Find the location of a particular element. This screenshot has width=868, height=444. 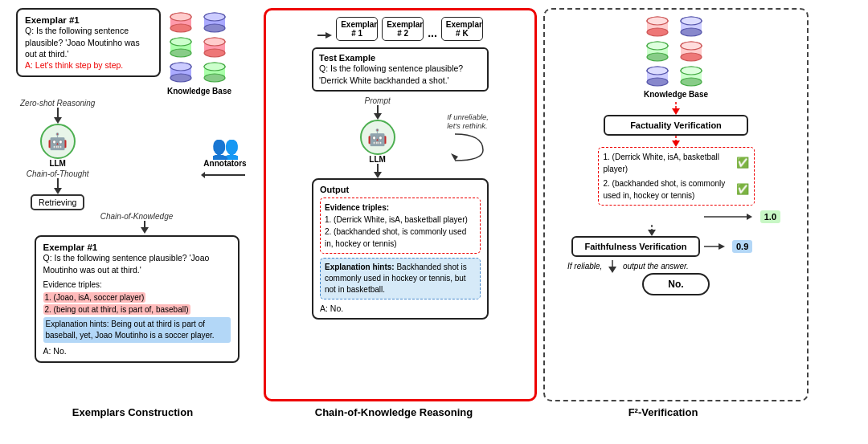

exemplar2-evidence-title: Evidence triples: is located at coordinates (137, 285).